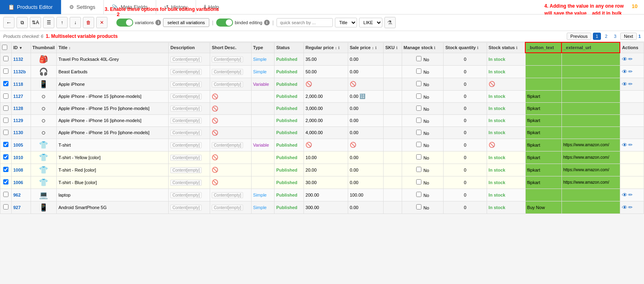 This screenshot has height=284, width=644. Describe the element at coordinates (326, 195) in the screenshot. I see `row-regular-price: 200.00` at that location.